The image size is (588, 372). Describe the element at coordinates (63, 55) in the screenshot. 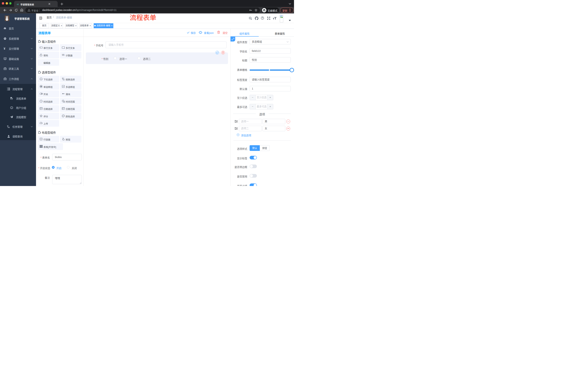

I see `svg-text: 123` at that location.